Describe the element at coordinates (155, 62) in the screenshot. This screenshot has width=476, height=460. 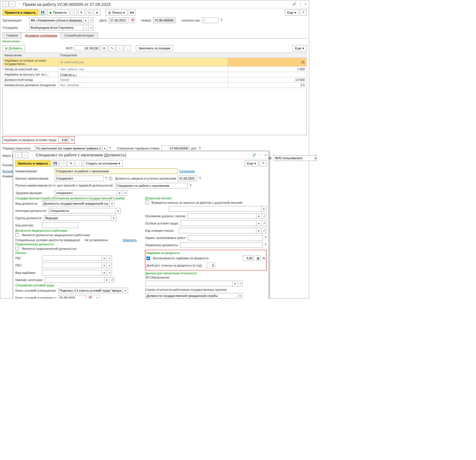
I see `table-row: Надбавка за особые условия государственн…` at that location.